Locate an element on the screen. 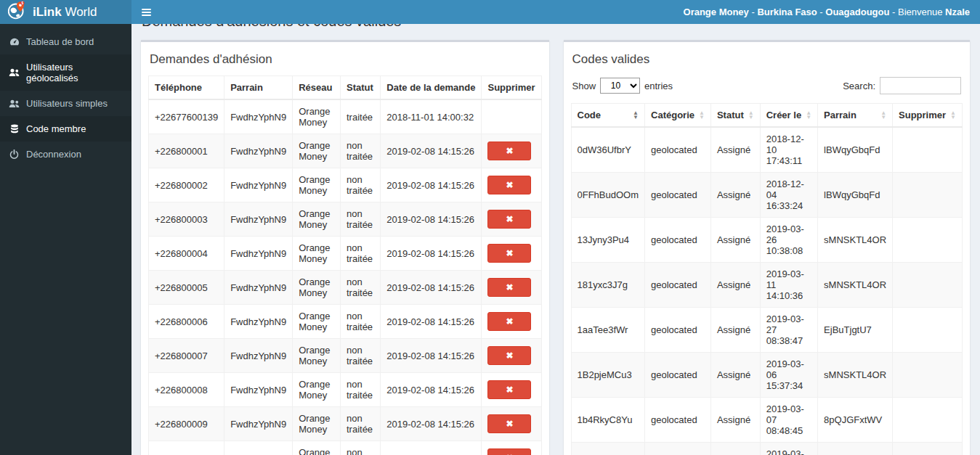 This screenshot has width=980, height=455. table-row: +226800003 FwdhzYphN9 Orange Money non t… is located at coordinates (346, 219).